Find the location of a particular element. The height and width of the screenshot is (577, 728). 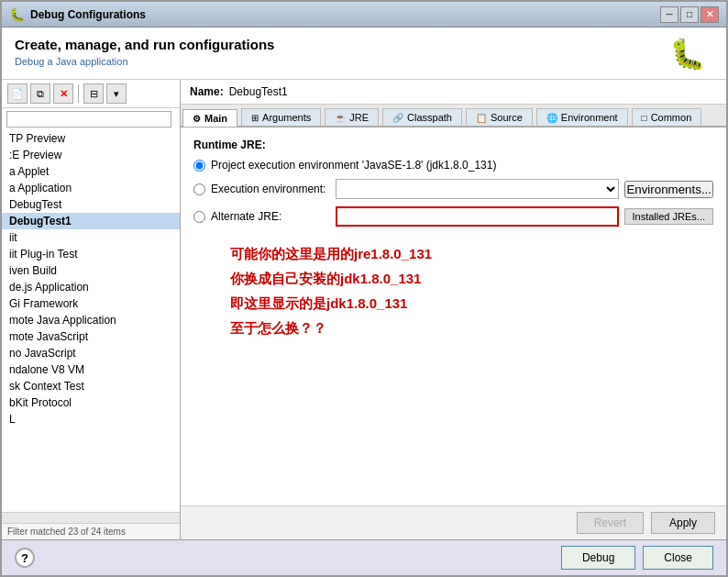

new-config-button: 📄 is located at coordinates (17, 94).